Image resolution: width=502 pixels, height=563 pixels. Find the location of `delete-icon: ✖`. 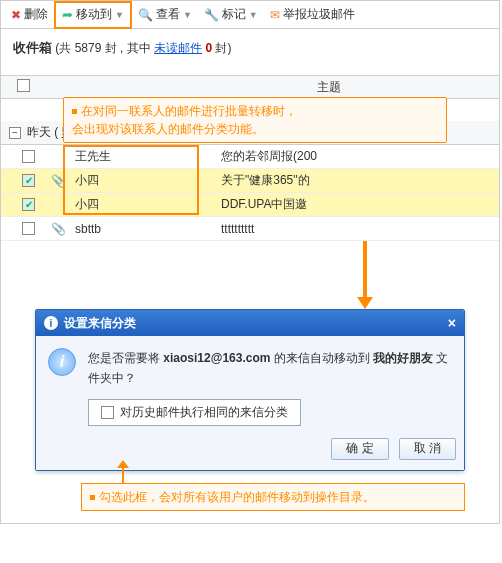

delete-icon: ✖ is located at coordinates (16, 15).